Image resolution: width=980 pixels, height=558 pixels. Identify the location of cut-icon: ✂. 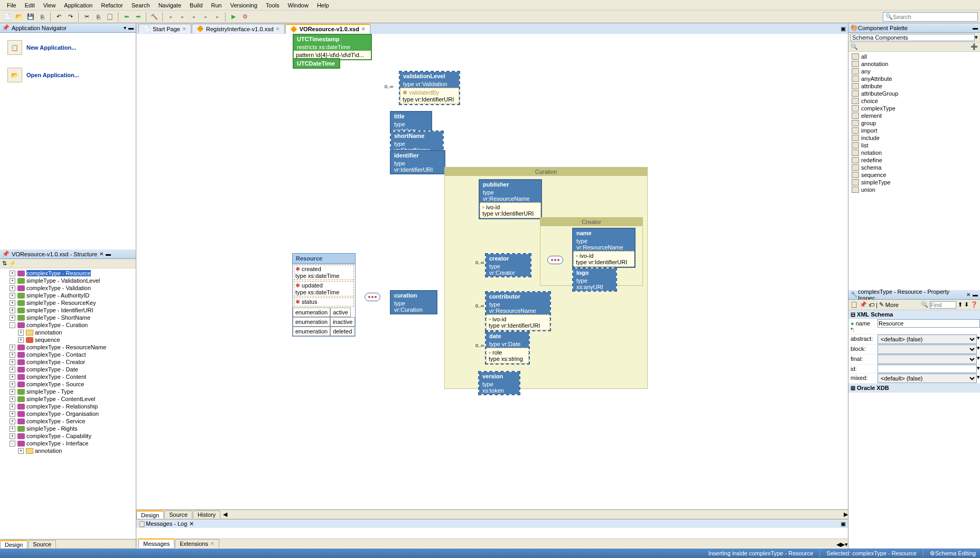
(87, 17).